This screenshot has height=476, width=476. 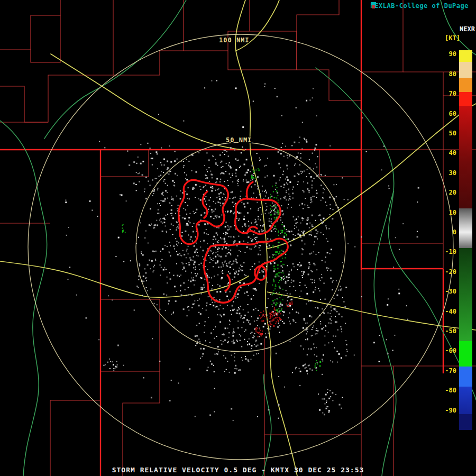 What do you see at coordinates (447, 240) in the screenshot?
I see `colorbar-ticks: 9080706050403020100-10-20-30-40-50-60-70…` at bounding box center [447, 240].